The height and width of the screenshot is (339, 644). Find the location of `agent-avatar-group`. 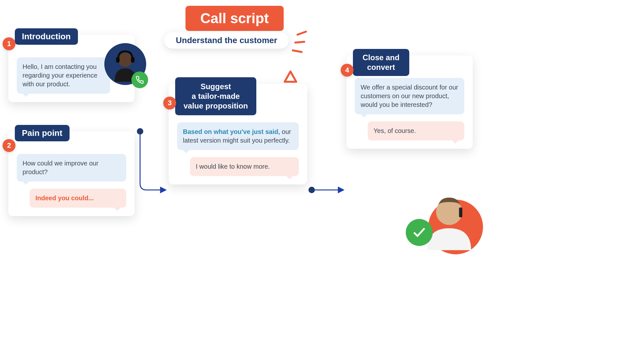

agent-avatar-group is located at coordinates (125, 64).